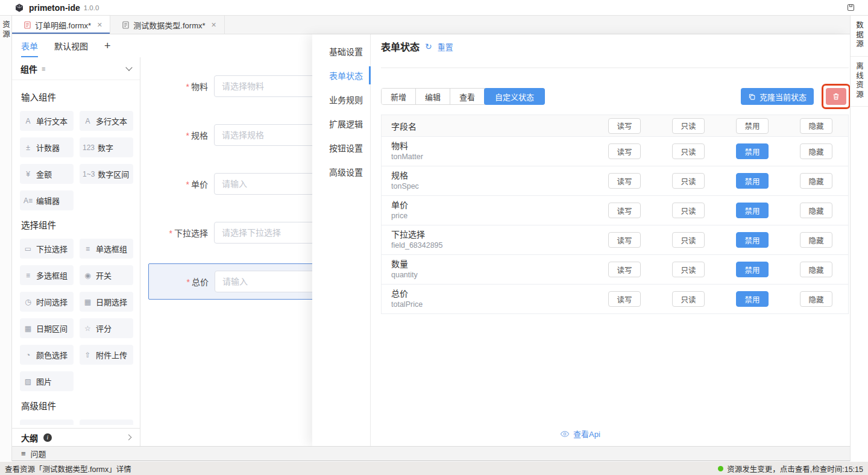 The image size is (868, 475). What do you see at coordinates (47, 200) in the screenshot?
I see `palette-item: A≡编辑器` at bounding box center [47, 200].